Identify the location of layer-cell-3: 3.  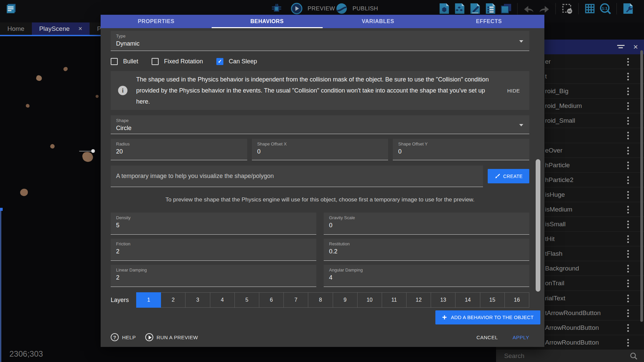
(198, 300).